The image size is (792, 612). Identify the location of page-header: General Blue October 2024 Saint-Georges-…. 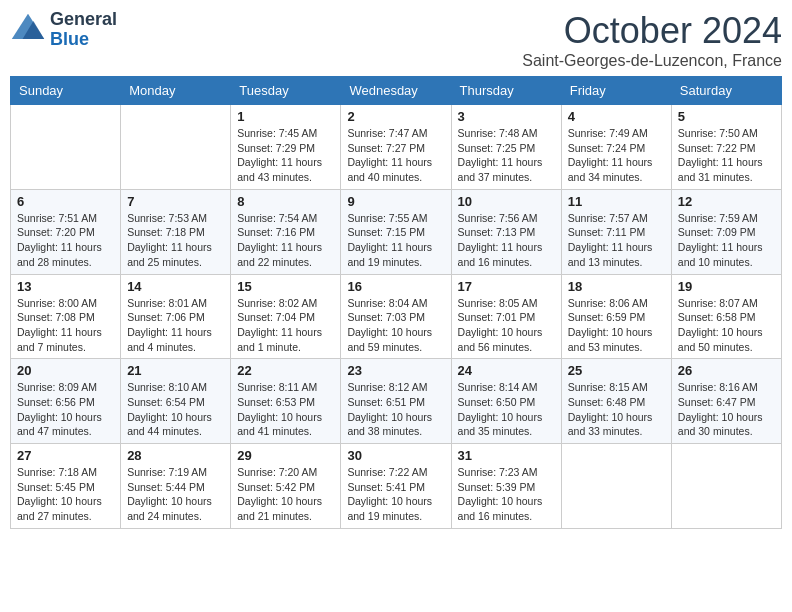
(396, 40).